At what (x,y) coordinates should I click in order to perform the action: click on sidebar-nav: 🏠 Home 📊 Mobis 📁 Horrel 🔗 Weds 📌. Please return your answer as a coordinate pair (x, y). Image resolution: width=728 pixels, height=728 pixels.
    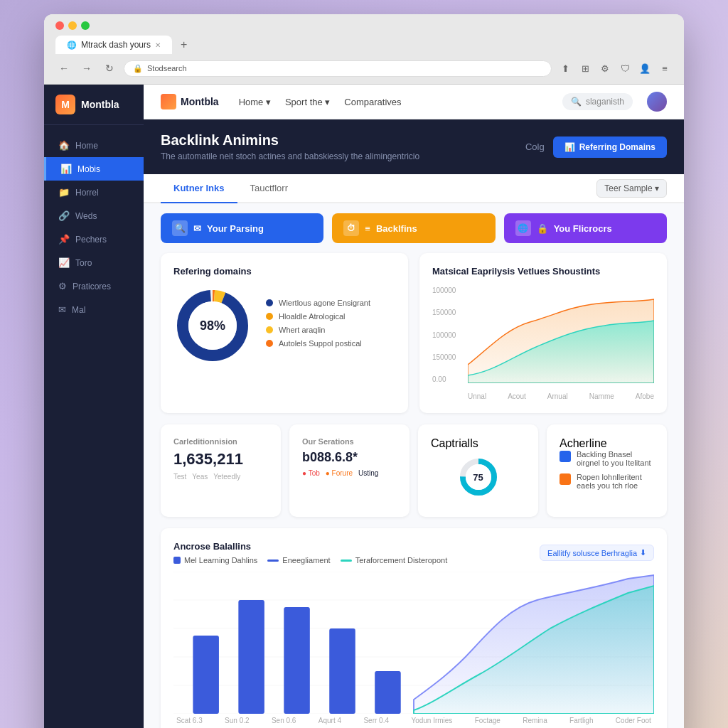
    Looking at the image, I should click on (94, 228).